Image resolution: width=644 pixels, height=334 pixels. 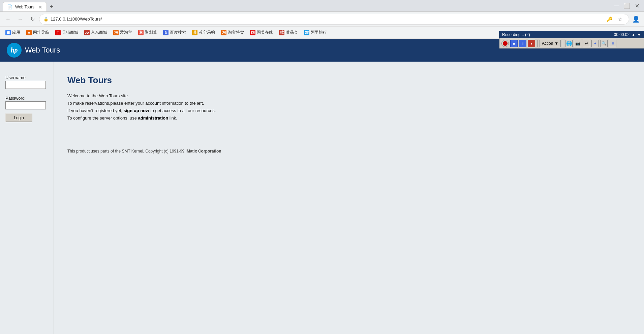 What do you see at coordinates (322, 6) in the screenshot?
I see `title-bar: 📄 Web Tours ✕ + — ⬜ ✕` at bounding box center [322, 6].